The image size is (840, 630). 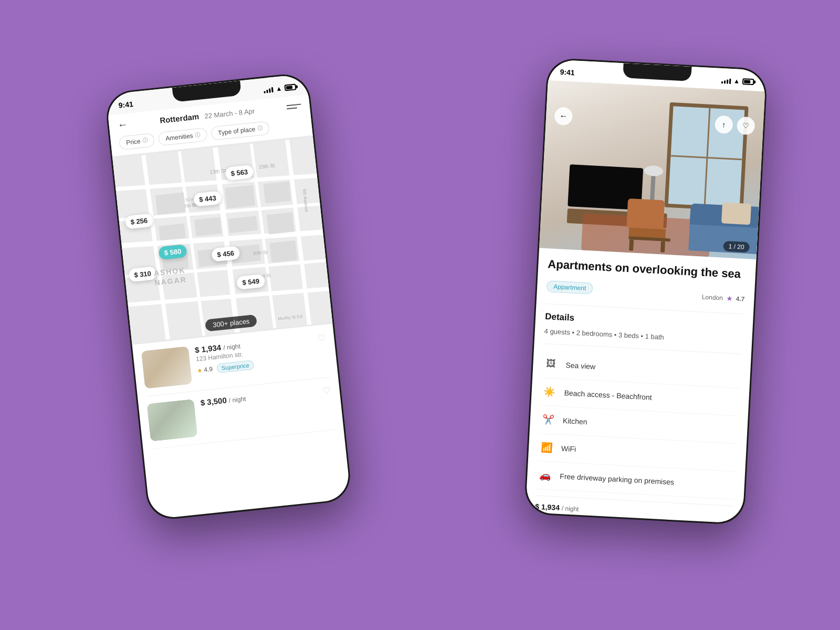 I want to click on star-icon-1: ★, so click(x=200, y=370).